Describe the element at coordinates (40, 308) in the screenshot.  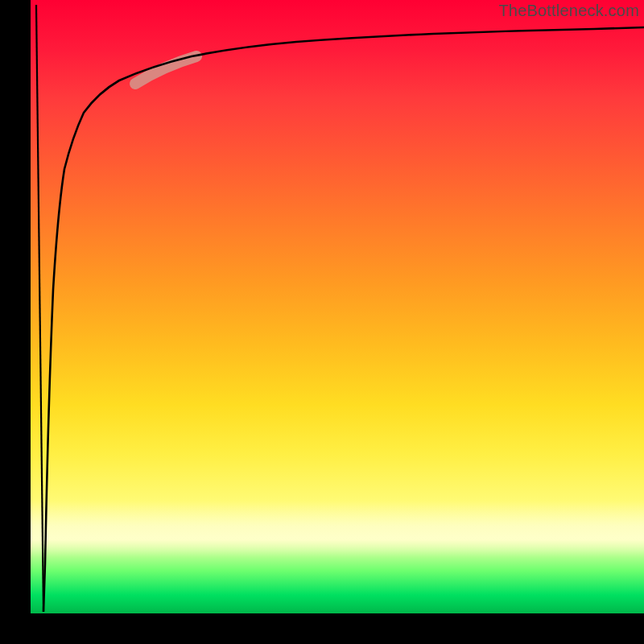
I see `initial-spike` at that location.